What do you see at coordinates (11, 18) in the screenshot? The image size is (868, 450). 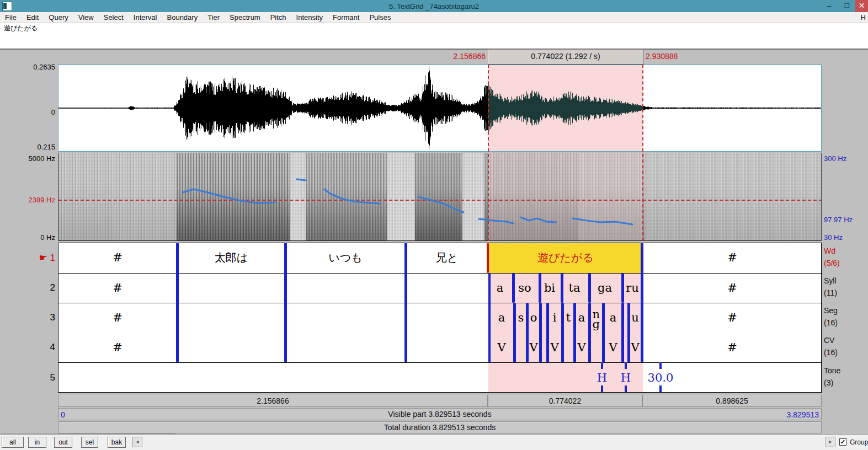 I see `menu-item-file: File` at bounding box center [11, 18].